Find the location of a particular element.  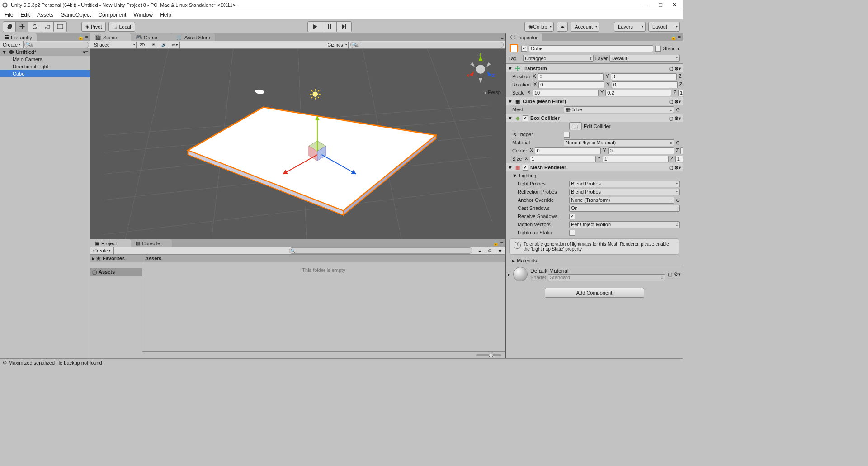

layer-dropdown: Default is located at coordinates (645, 58).